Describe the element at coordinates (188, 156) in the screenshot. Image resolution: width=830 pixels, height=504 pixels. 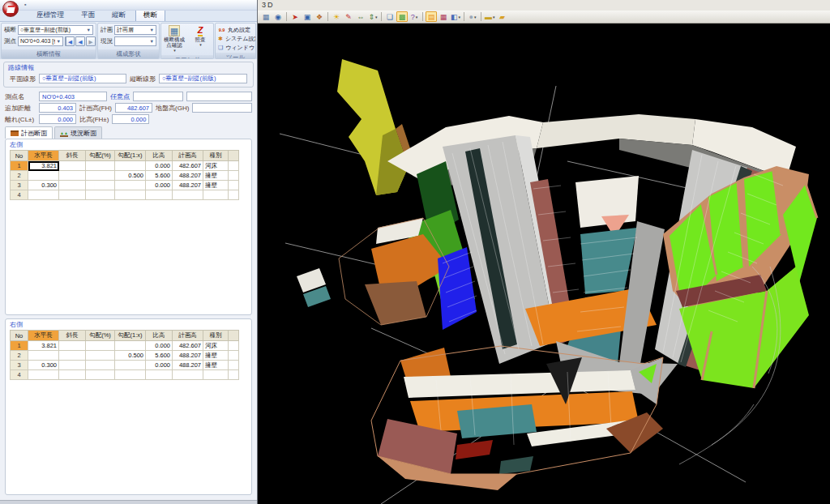
I see `column-header: 計画高` at that location.